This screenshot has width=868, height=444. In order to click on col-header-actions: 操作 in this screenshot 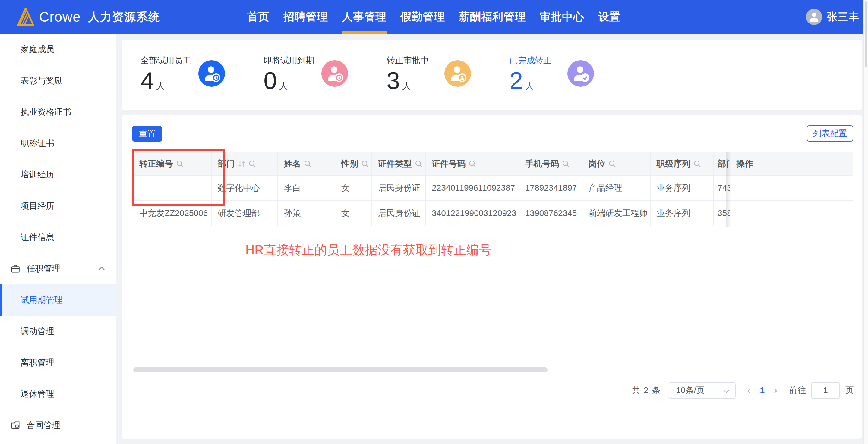, I will do `click(791, 164)`.